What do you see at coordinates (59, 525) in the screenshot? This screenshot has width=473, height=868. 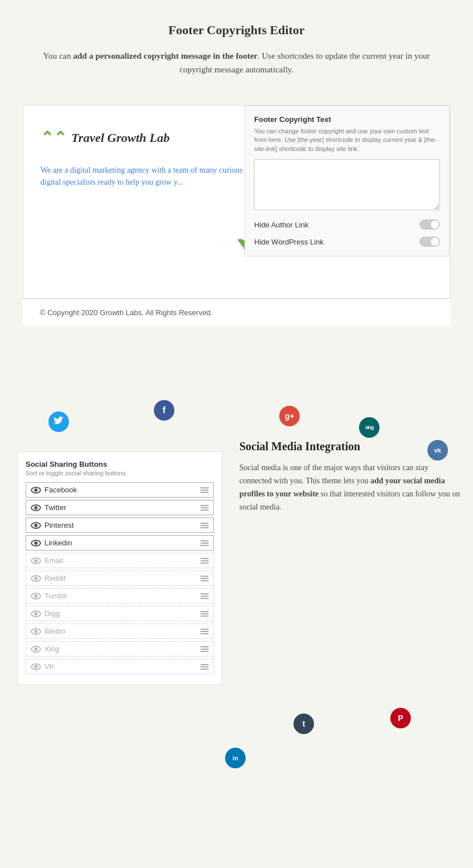 I see `social-item-name: Pinterest` at bounding box center [59, 525].